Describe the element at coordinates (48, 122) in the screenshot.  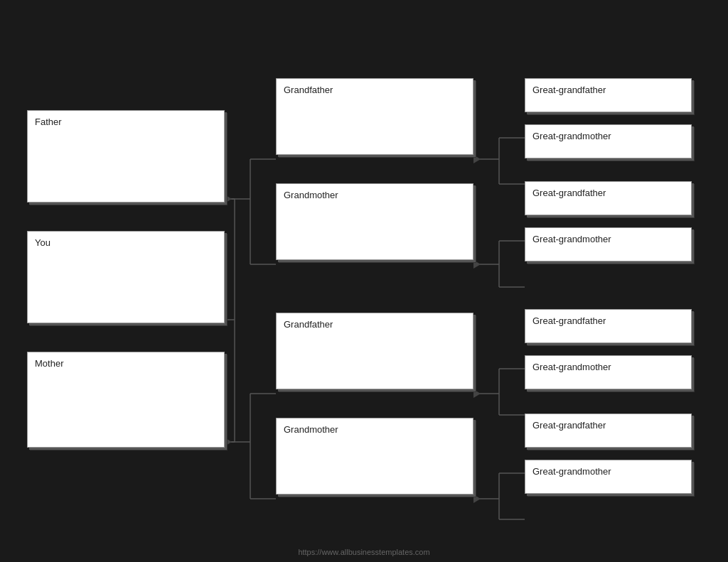
I see `father-label: Father` at that location.